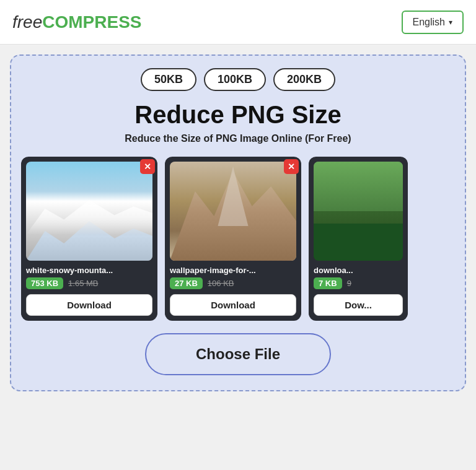  What do you see at coordinates (238, 79) in the screenshot?
I see `size-badges-row: 50KB 100KB 200KB` at bounding box center [238, 79].